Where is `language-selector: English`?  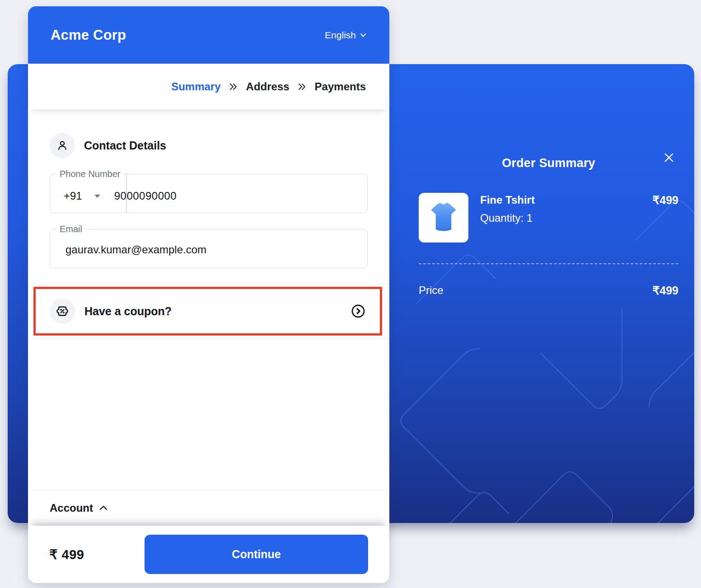 language-selector: English is located at coordinates (346, 35).